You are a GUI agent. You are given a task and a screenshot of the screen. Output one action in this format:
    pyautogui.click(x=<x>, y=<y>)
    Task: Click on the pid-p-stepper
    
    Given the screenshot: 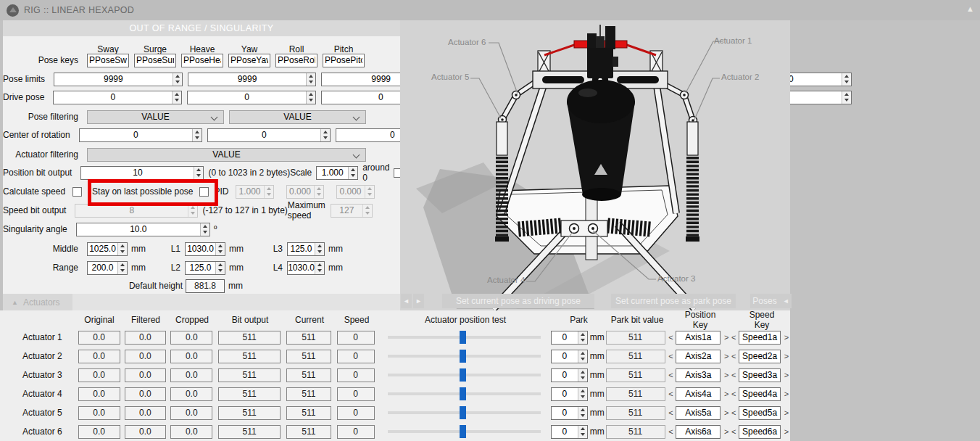 What is the action you would take?
    pyautogui.click(x=255, y=191)
    